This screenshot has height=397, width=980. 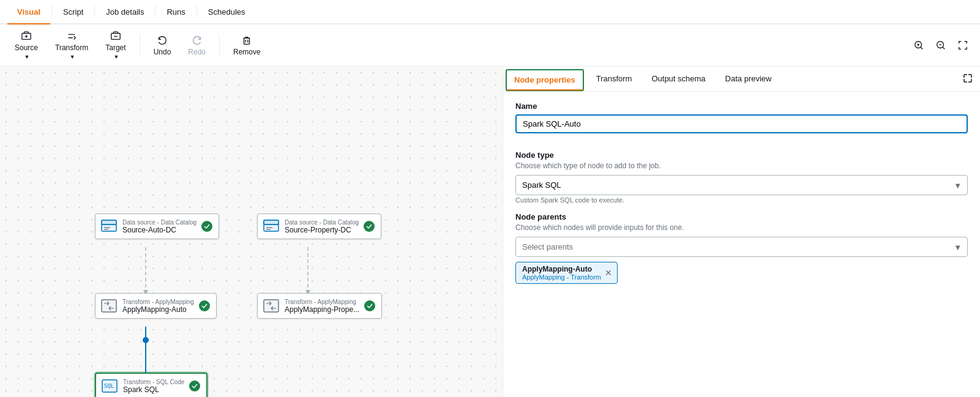 I want to click on tab-schedules: Schedules, so click(x=226, y=12).